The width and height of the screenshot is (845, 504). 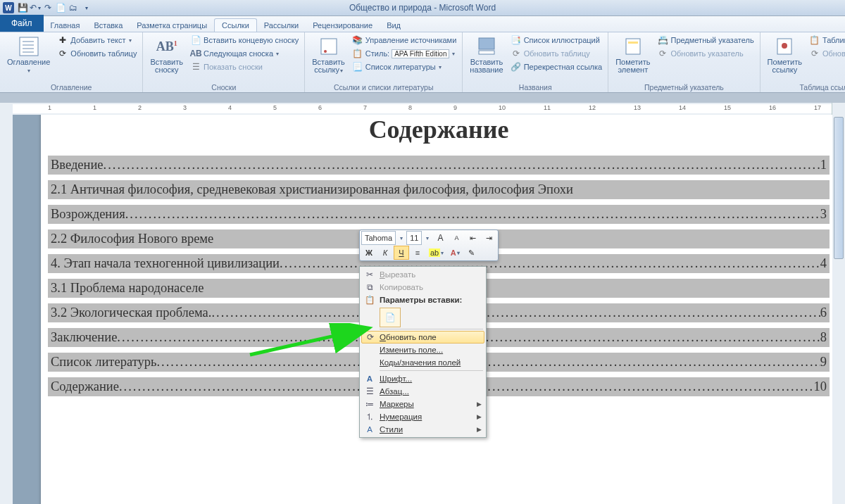 What do you see at coordinates (556, 67) in the screenshot?
I see `btn-crossref: 🔗Перекрестная ссылка` at bounding box center [556, 67].